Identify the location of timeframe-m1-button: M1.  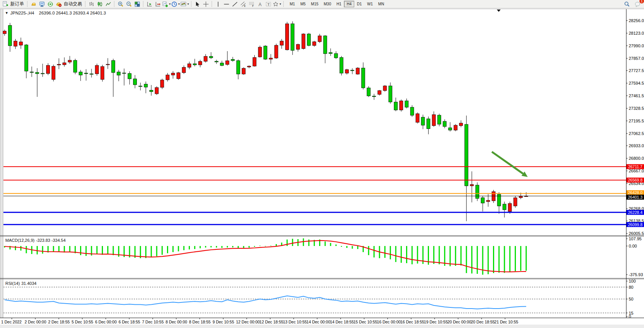
(292, 4).